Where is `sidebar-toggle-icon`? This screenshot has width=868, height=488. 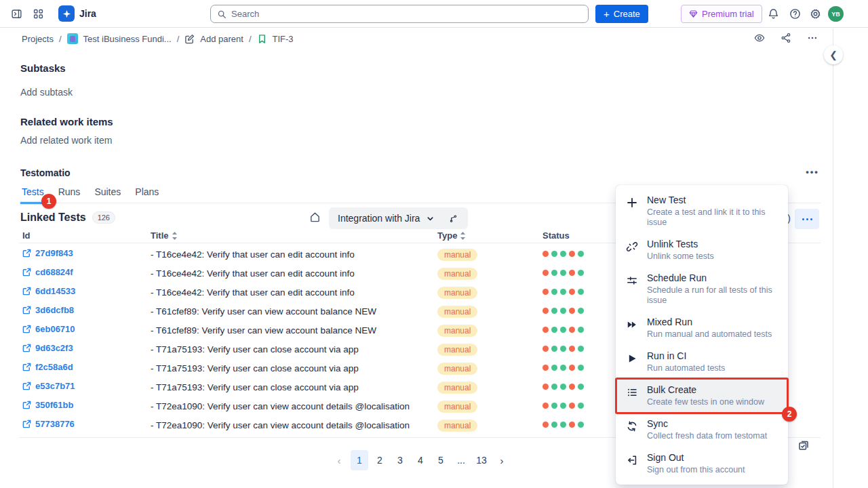 sidebar-toggle-icon is located at coordinates (16, 14).